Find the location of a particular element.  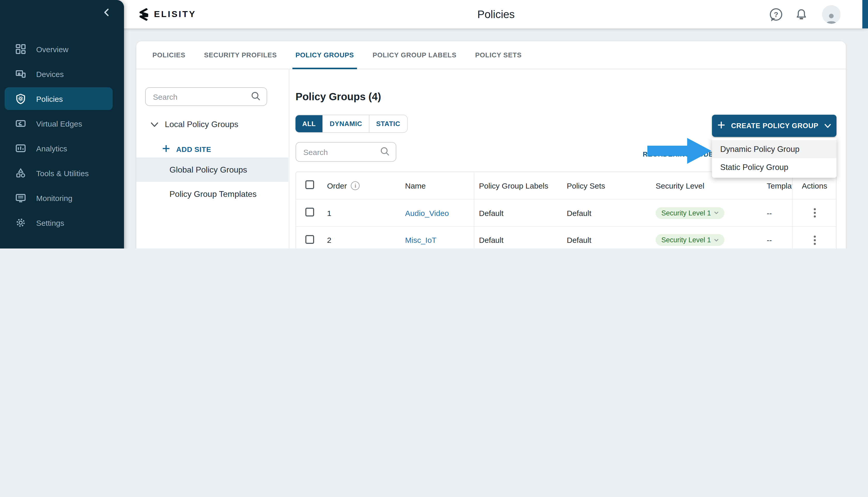

list-item-label: Policy Group Templates is located at coordinates (213, 194).